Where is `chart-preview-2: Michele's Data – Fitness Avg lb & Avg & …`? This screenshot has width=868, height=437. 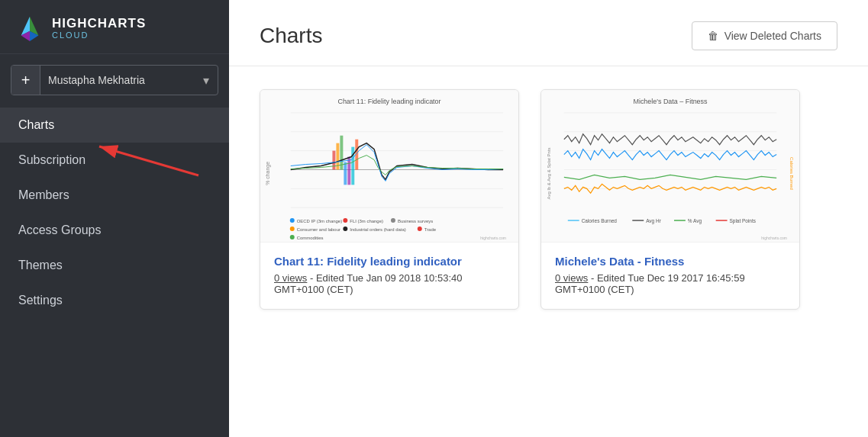
chart-preview-2: Michele's Data – Fitness Avg lb & Avg & … is located at coordinates (670, 166).